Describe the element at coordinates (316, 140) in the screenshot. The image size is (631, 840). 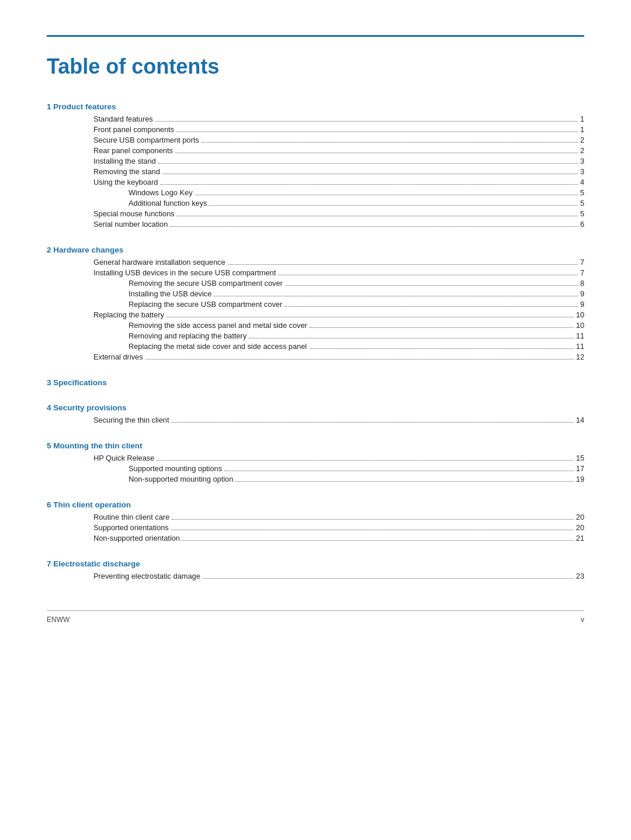
I see `toc-entry: Secure USB compartment ports2` at that location.